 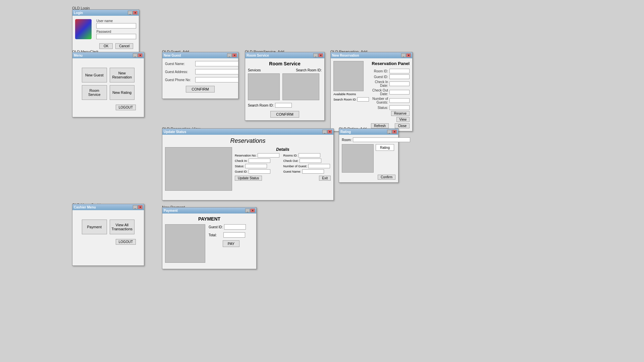 What do you see at coordinates (369, 159) in the screenshot?
I see `rating-add-body: Room: Confirm` at bounding box center [369, 159].